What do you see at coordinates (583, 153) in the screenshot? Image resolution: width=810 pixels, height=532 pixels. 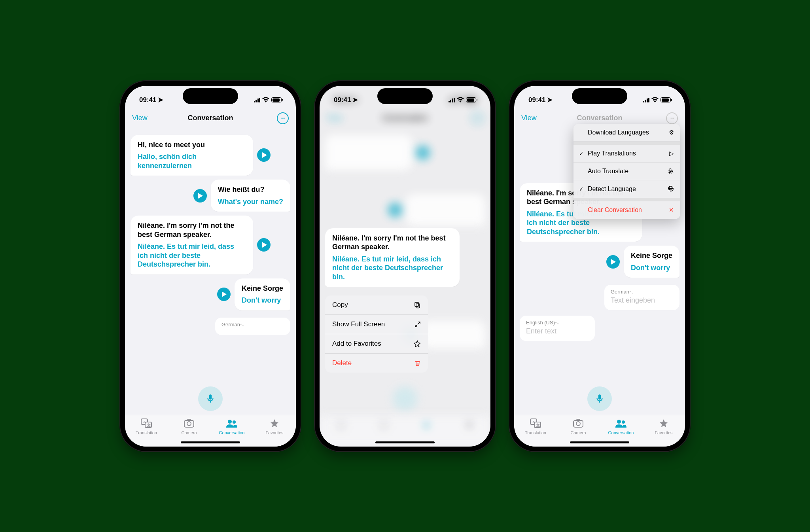 I see `check-icon: ✓` at bounding box center [583, 153].